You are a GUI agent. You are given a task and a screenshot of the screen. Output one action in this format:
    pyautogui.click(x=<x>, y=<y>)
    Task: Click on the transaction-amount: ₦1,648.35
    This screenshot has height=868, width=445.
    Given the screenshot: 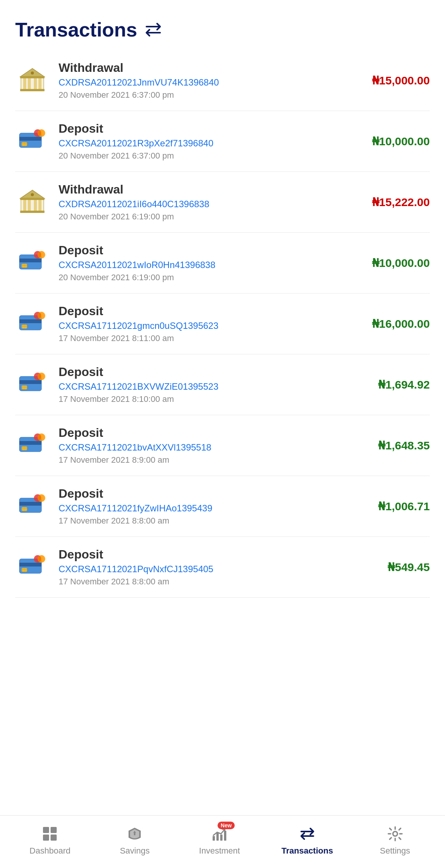 What is the action you would take?
    pyautogui.click(x=404, y=446)
    